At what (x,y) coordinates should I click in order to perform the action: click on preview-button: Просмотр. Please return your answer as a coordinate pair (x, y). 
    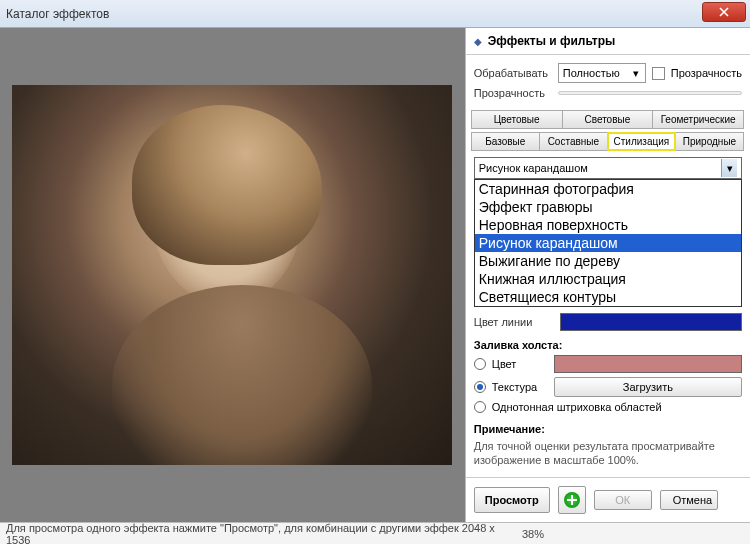
    Looking at the image, I should click on (512, 500).